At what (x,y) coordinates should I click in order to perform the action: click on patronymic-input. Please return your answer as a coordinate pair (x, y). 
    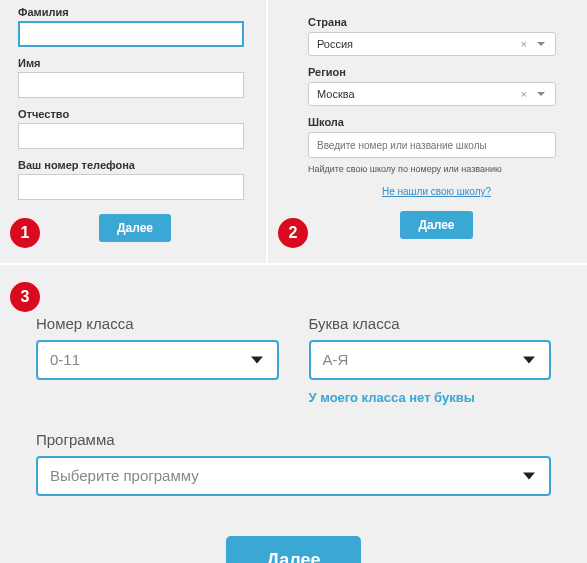
    Looking at the image, I should click on (131, 136).